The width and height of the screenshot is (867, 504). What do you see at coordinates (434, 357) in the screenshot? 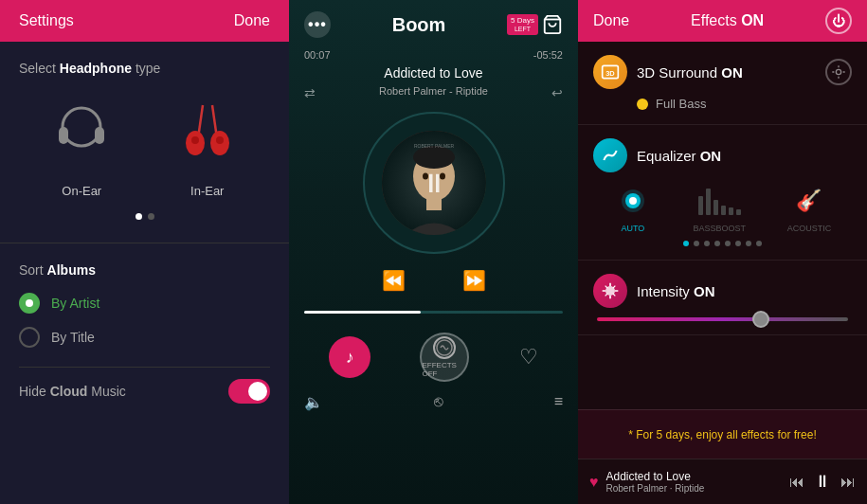
I see `bottom-controls: ♪ EFFECTS OFF ♡` at bounding box center [434, 357].